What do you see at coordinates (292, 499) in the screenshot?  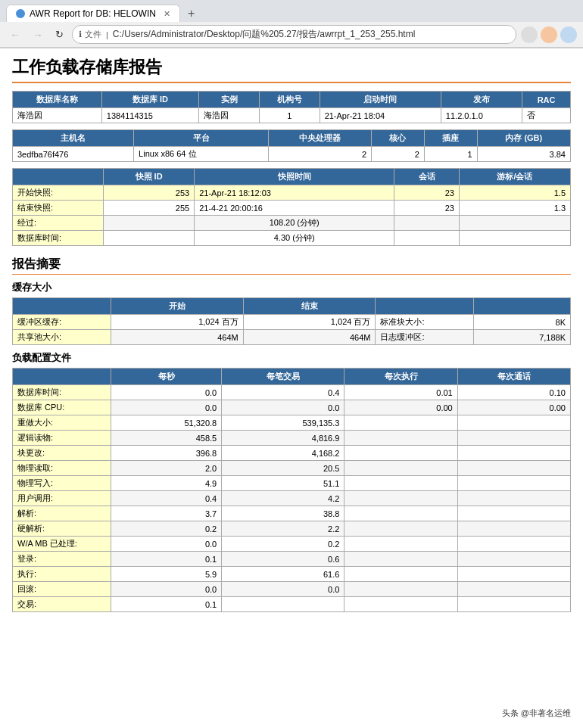 I see `load-profile-row: 用户调用: 0.4 4.2` at bounding box center [292, 499].